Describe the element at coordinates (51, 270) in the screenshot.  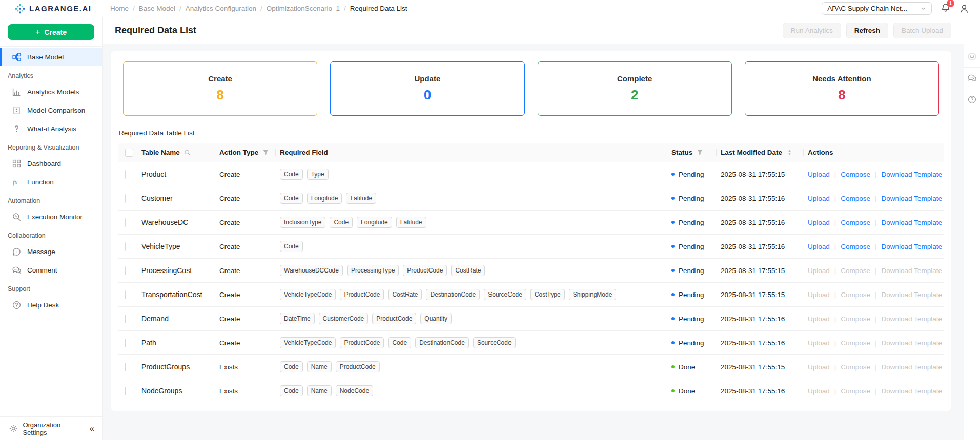
I see `sidebar-item-comment: Comment` at that location.